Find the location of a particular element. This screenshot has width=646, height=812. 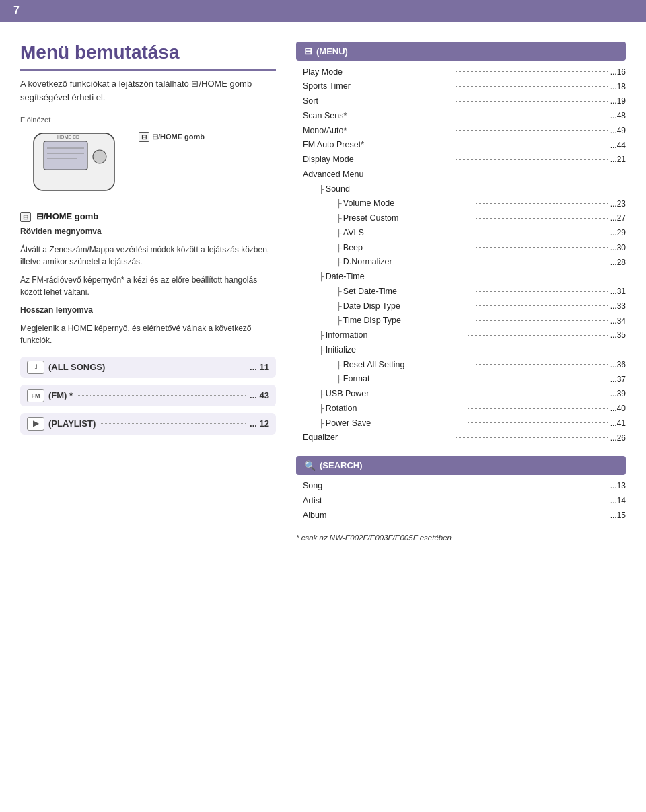

menu-header-icon: ⊟ is located at coordinates (308, 51).